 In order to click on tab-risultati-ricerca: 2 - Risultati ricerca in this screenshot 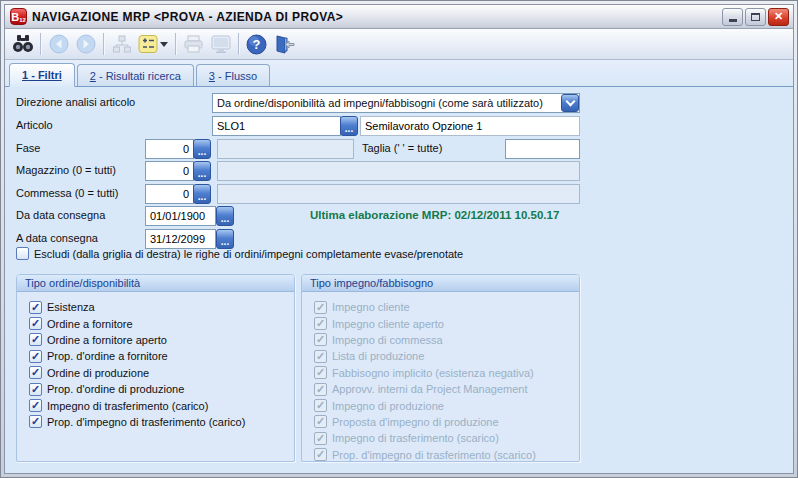, I will do `click(136, 75)`.